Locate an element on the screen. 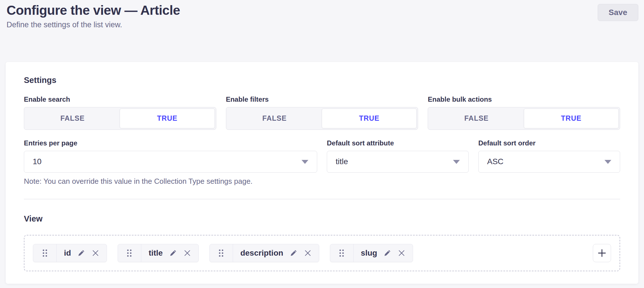 This screenshot has height=288, width=644. entries-per-page-select: 10 is located at coordinates (171, 162).